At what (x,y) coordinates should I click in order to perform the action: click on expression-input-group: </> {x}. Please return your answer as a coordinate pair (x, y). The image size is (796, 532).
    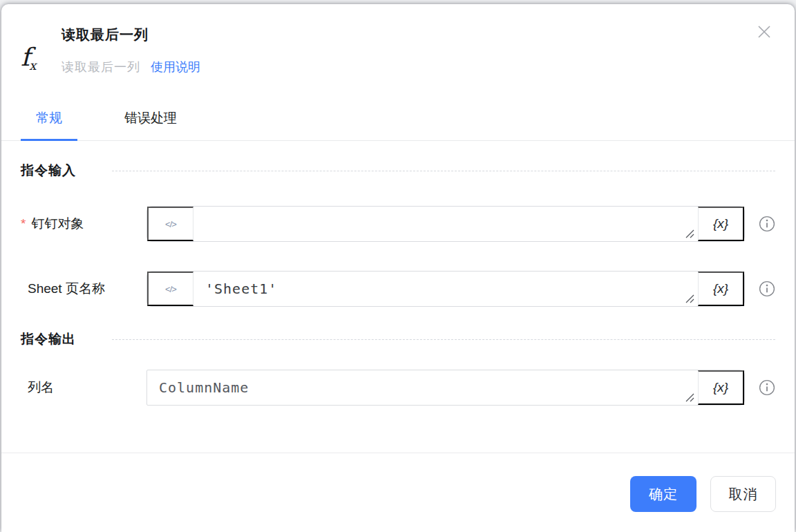
    Looking at the image, I should click on (446, 224).